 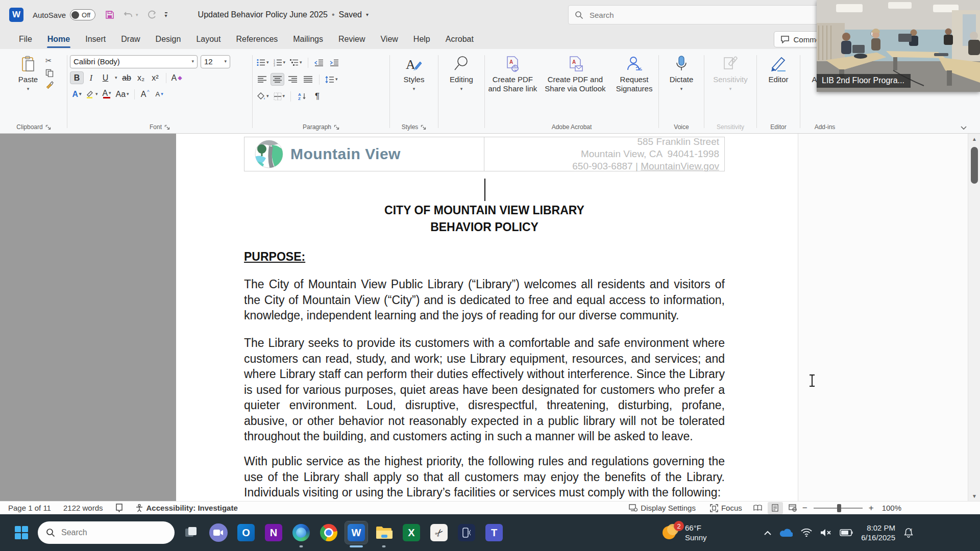 I want to click on display-settings-button: Display Settings, so click(x=663, y=508).